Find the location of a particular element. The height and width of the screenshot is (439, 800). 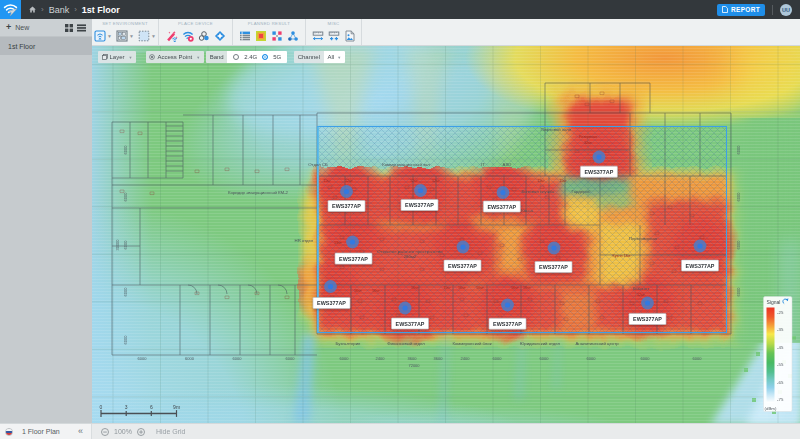

heatmap-button is located at coordinates (261, 36).